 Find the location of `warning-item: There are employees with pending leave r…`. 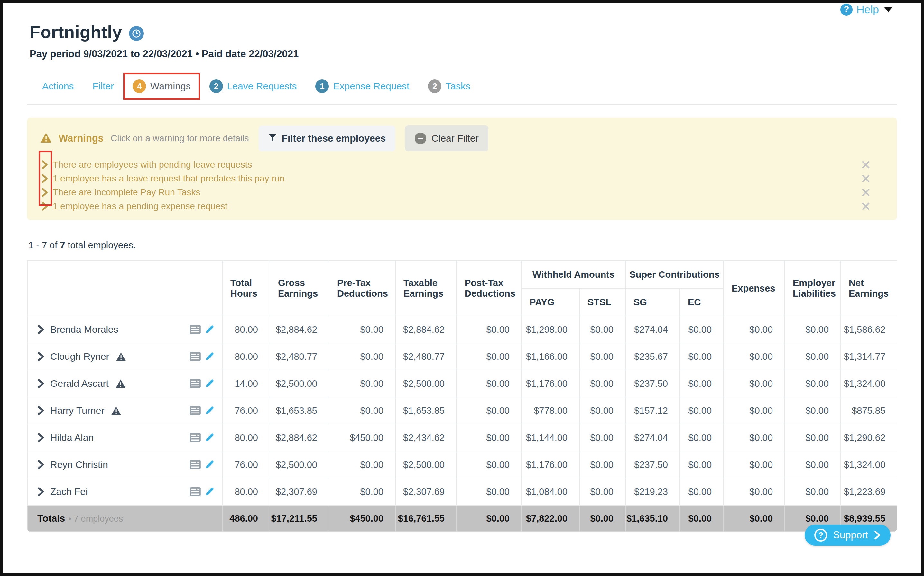

warning-item: There are employees with pending leave r… is located at coordinates (462, 165).